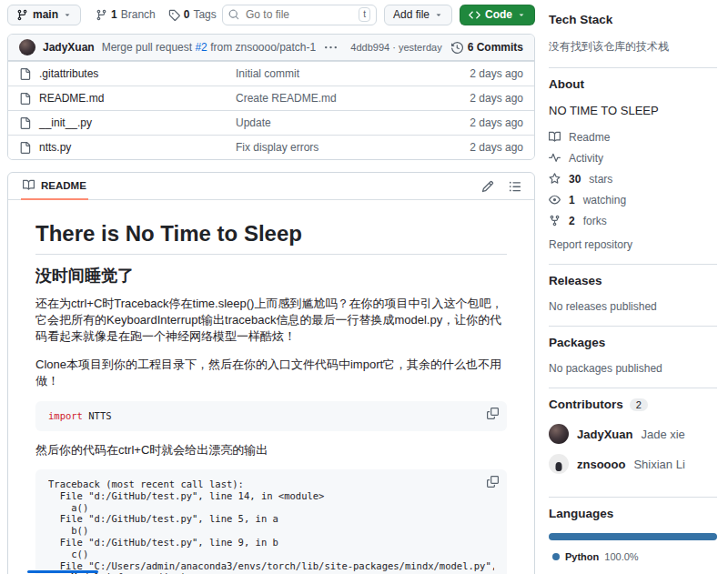 Image resolution: width=728 pixels, height=574 pixels. I want to click on readme-header: README, so click(271, 186).